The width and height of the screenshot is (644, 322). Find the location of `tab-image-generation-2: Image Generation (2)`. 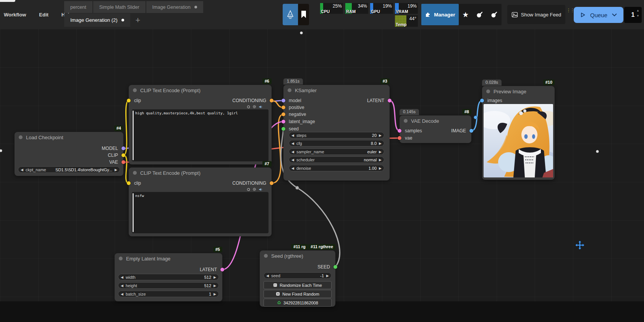

tab-image-generation-2: Image Generation (2) is located at coordinates (97, 20).